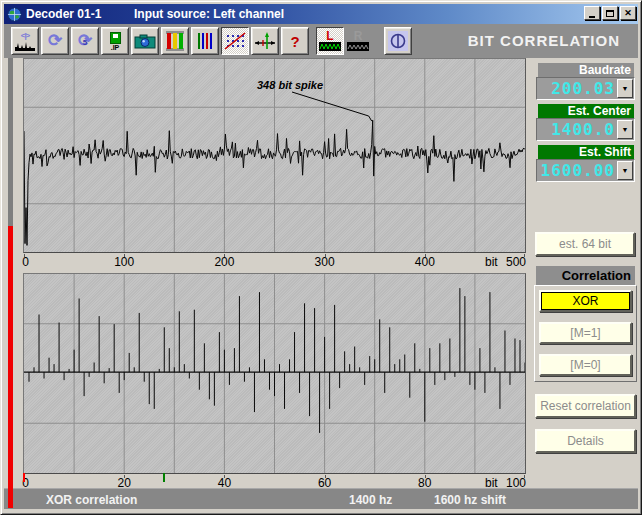  I want to click on toolbar: <|> ⟳ ⟳ 5 .IP, so click(321, 41).